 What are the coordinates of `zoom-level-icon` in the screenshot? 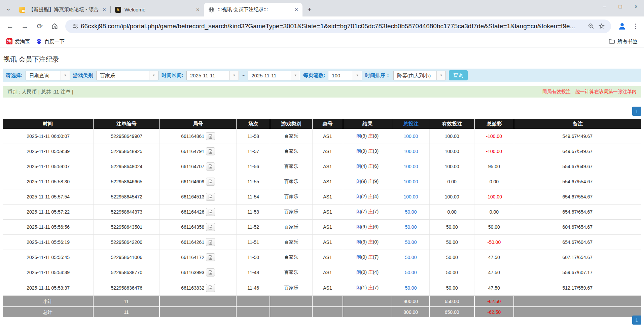 It's located at (591, 26).